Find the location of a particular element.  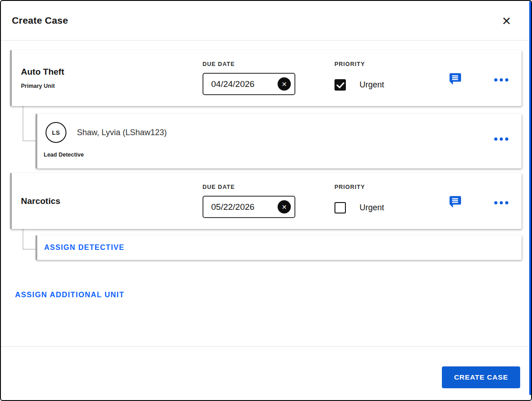

unit-info: Auto Theft Primary Unit is located at coordinates (107, 78).